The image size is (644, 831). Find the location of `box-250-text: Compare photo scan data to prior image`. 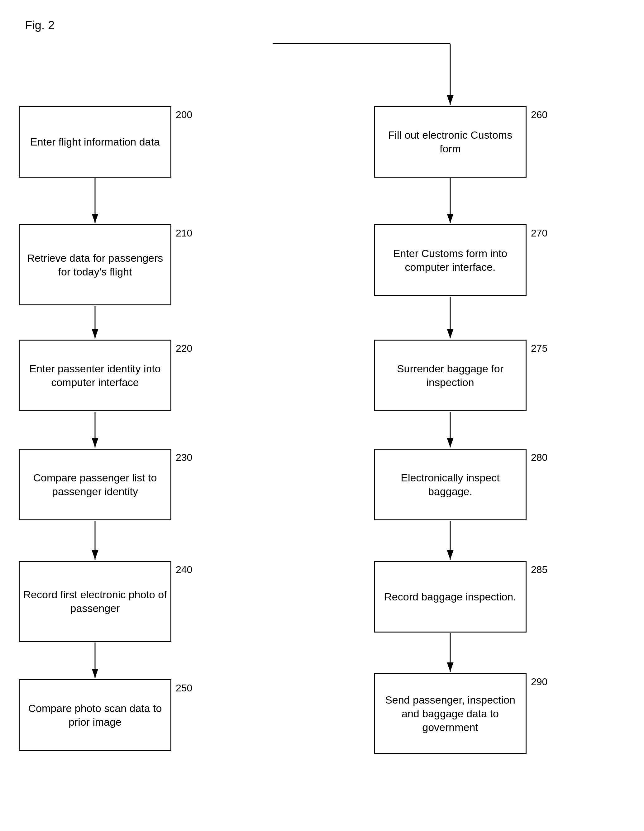

box-250-text: Compare photo scan data to prior image is located at coordinates (95, 715).